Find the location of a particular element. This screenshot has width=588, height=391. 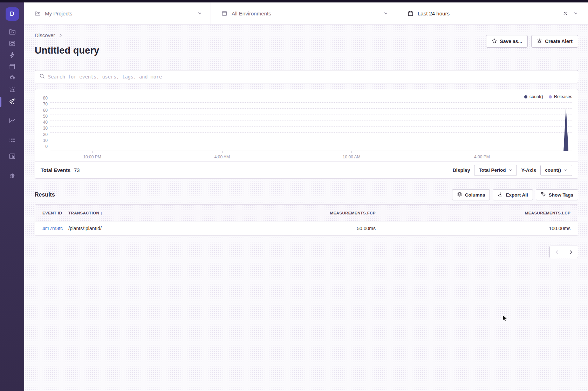

y-axis-dropdown: count() is located at coordinates (556, 170).